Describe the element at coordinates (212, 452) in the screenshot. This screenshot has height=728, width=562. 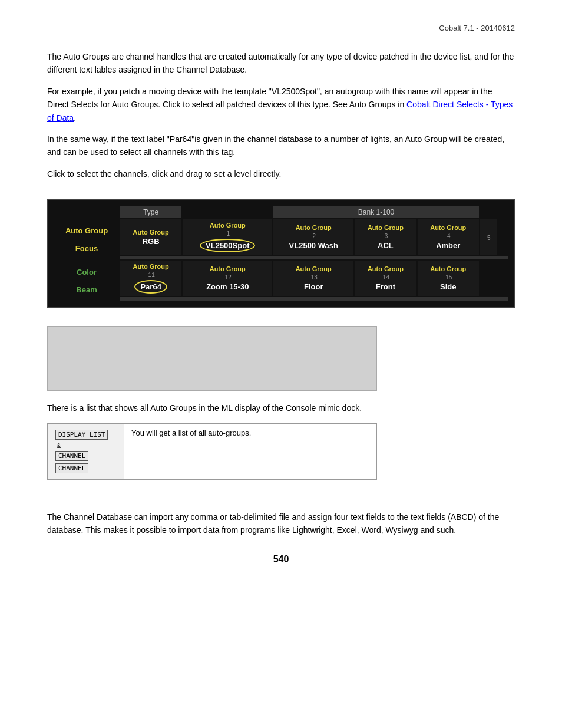
I see `display-list-table: DISPLAY LIST & CHANNEL CHANNEL You will …` at that location.